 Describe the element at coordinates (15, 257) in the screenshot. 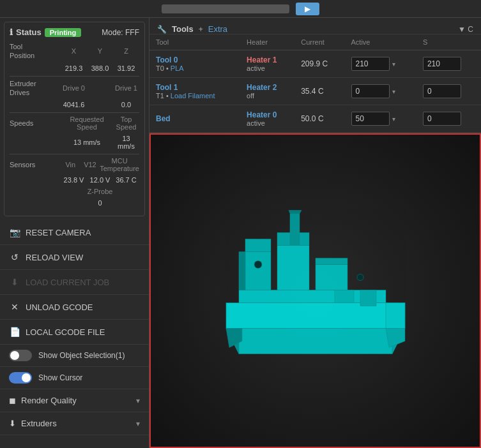

I see `reload-icon: ↺` at that location.